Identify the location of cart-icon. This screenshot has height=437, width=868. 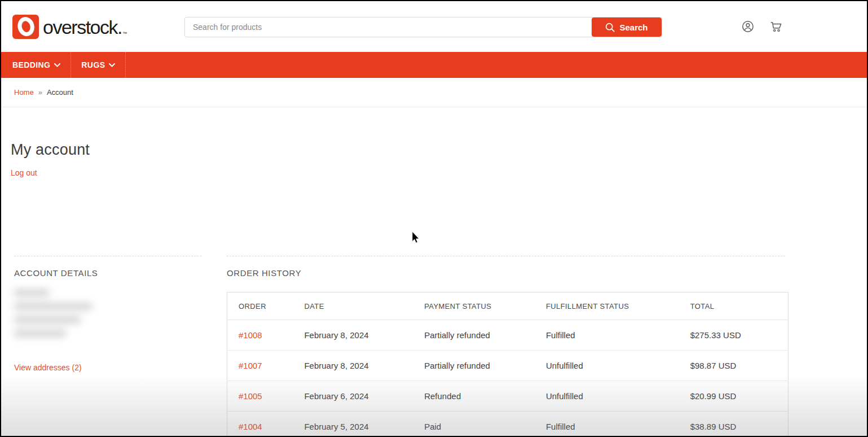
(776, 27).